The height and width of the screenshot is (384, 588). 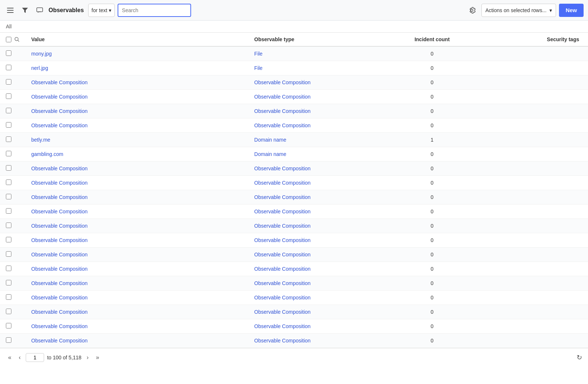 What do you see at coordinates (137, 40) in the screenshot?
I see `col-value: Value` at bounding box center [137, 40].